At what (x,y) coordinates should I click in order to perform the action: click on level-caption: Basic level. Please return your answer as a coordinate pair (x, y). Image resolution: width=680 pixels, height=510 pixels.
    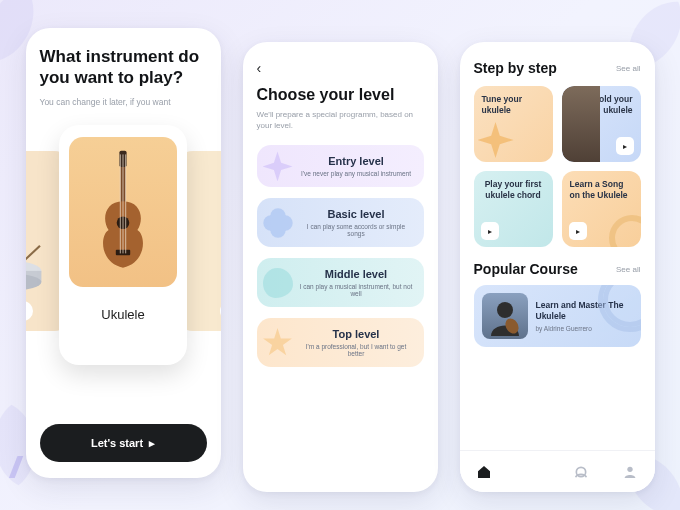
    Looking at the image, I should click on (356, 214).